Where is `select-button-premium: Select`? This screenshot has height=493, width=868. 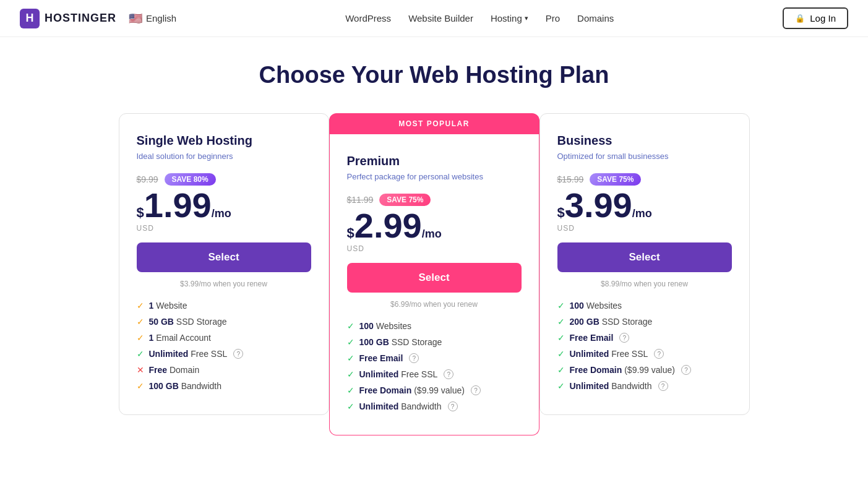 select-button-premium: Select is located at coordinates (434, 278).